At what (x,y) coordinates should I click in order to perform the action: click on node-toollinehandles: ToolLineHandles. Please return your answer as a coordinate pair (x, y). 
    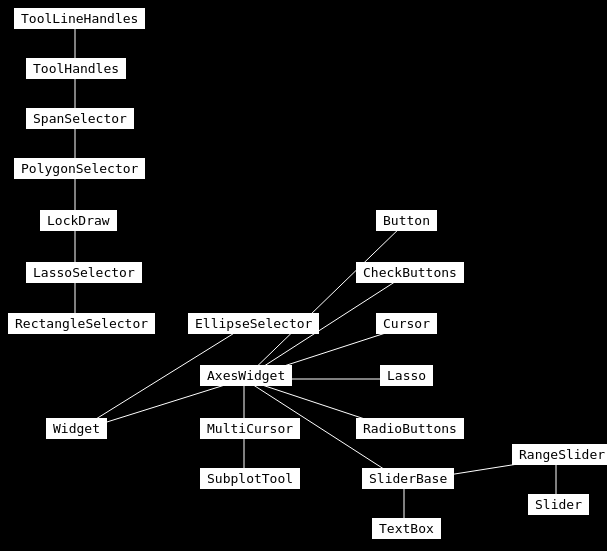
    Looking at the image, I should click on (80, 18).